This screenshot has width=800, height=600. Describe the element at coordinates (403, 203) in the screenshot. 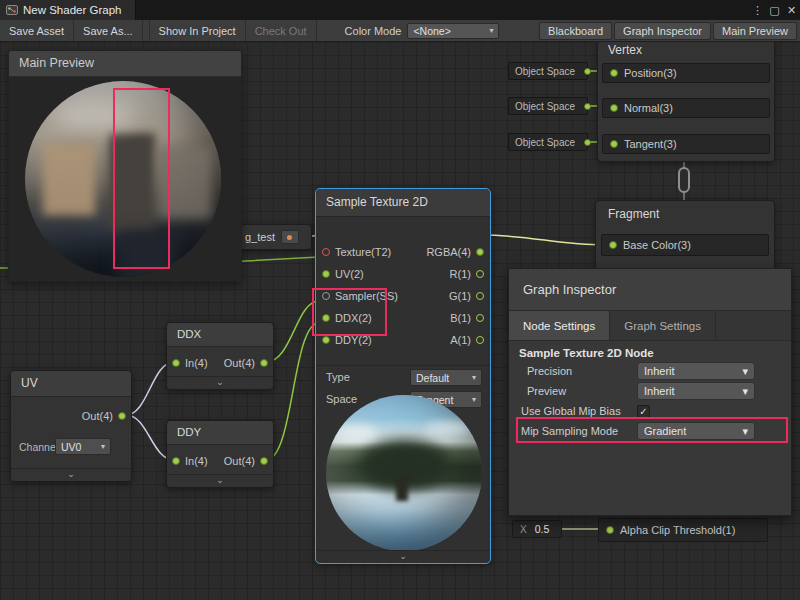

I see `sample-texture-node-title: Sample Texture 2D` at that location.